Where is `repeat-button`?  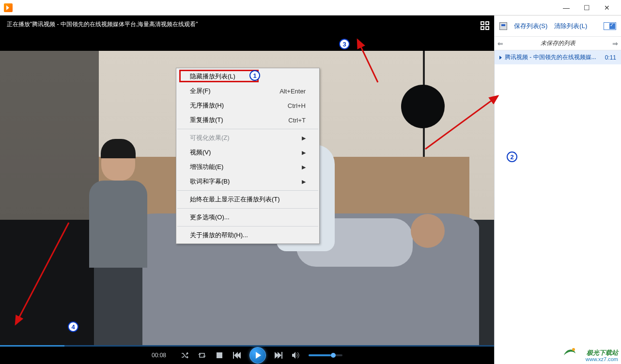 repeat-button is located at coordinates (202, 355).